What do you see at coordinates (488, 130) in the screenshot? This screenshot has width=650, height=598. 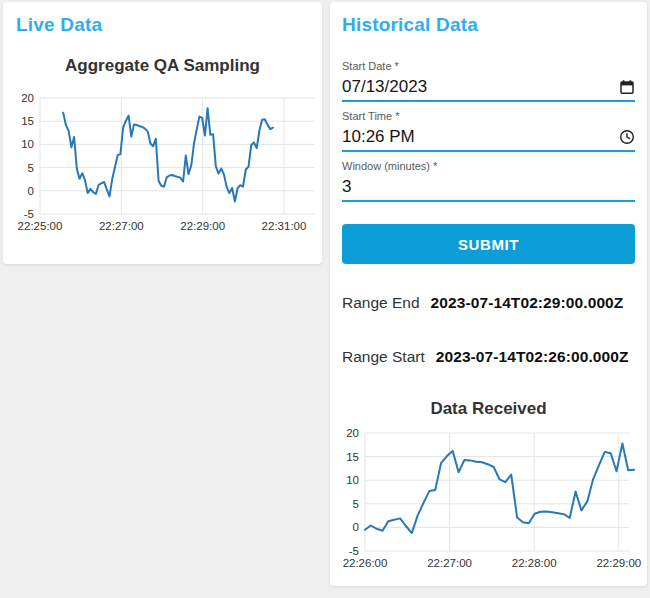 I see `start-time-field: Start Time * 10:26 PM` at bounding box center [488, 130].